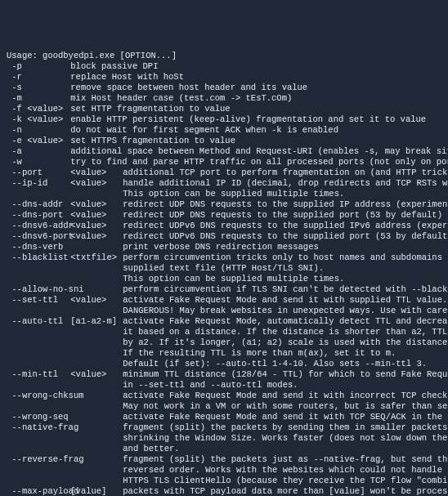 This screenshot has height=496, width=448. Describe the element at coordinates (224, 417) in the screenshot. I see `terminal-line: --wrong-seqactivate Fake Request Mode an…` at that location.